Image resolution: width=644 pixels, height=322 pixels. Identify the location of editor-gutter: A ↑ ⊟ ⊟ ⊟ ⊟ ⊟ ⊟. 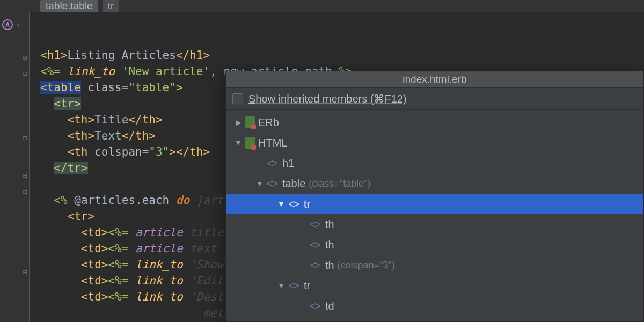
(15, 167).